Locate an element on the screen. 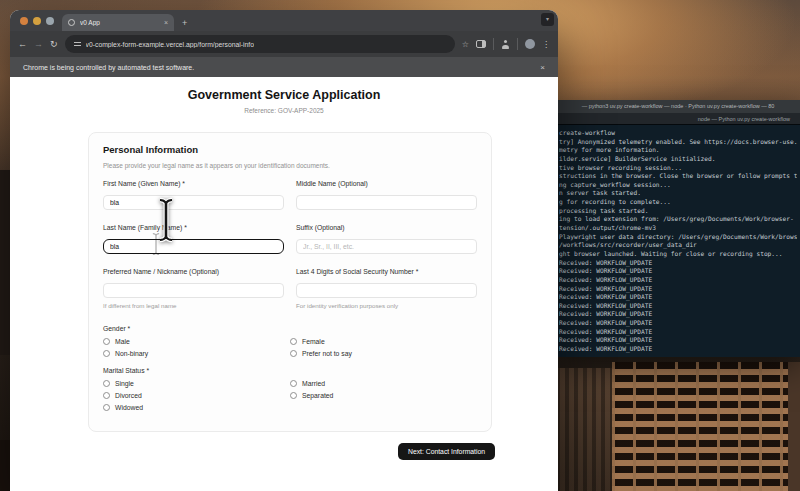 This screenshot has height=491, width=800. middle-name-input is located at coordinates (386, 202).